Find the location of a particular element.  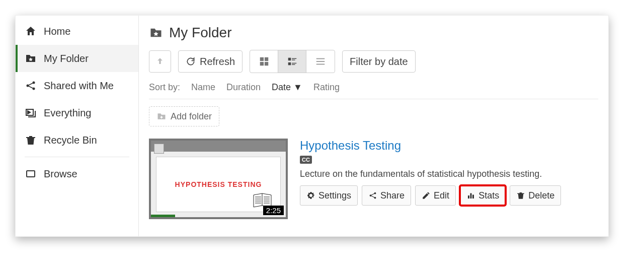

delete-label: Delete is located at coordinates (541, 195).